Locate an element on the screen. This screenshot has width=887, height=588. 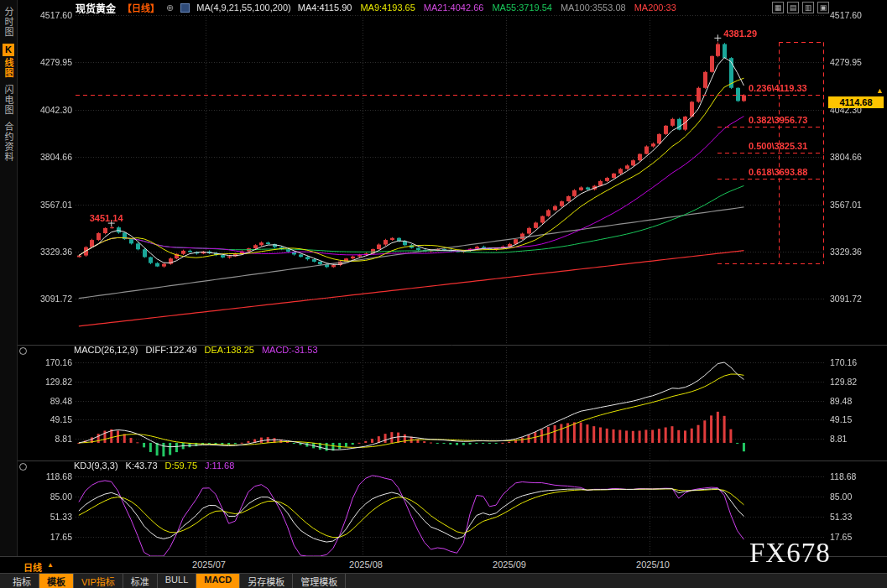
macd-title: MACD(26,12,9) is located at coordinates (106, 350).